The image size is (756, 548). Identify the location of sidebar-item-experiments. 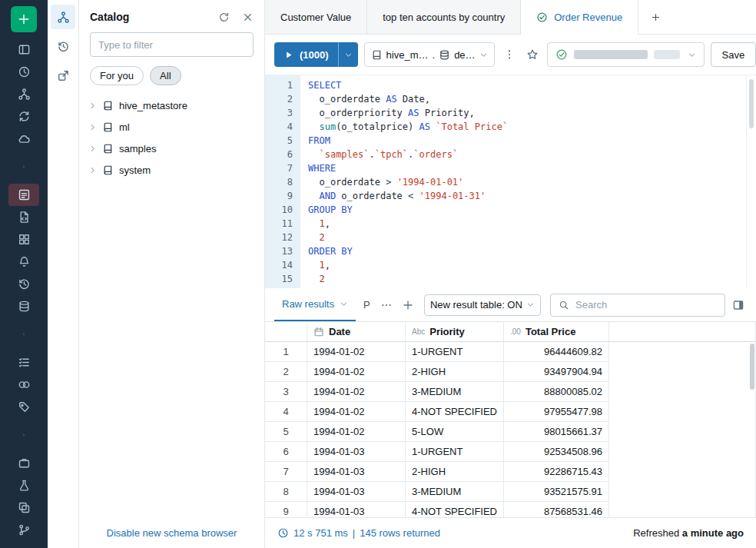
(24, 486).